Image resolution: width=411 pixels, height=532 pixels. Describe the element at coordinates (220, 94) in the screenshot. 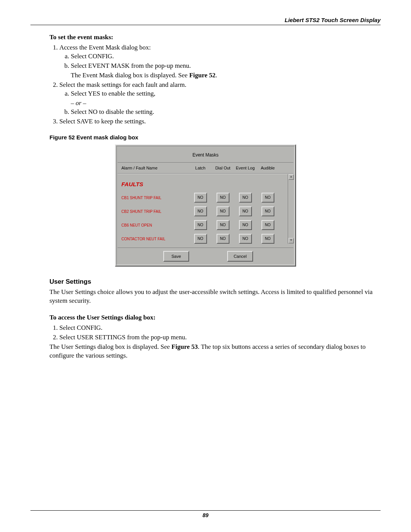

I see `step-2-sublist: Select YES to enable the setting,` at that location.